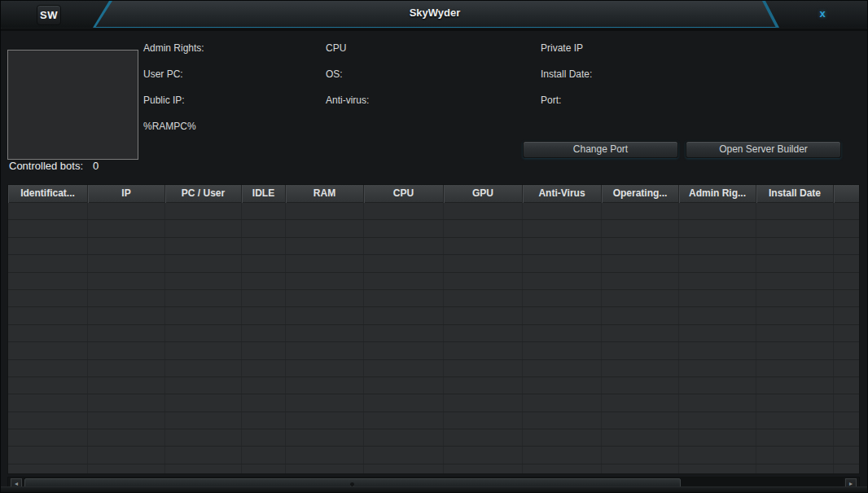 This screenshot has height=493, width=868. Describe the element at coordinates (264, 194) in the screenshot. I see `column-header-idle: IDLE` at that location.